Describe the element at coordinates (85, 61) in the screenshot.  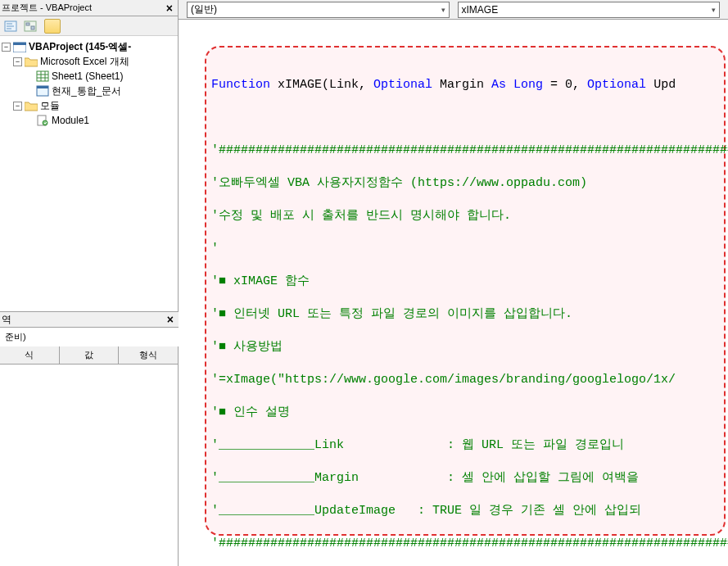
I see `tree-msexcel-label: Microsoft Excel 개체` at that location.